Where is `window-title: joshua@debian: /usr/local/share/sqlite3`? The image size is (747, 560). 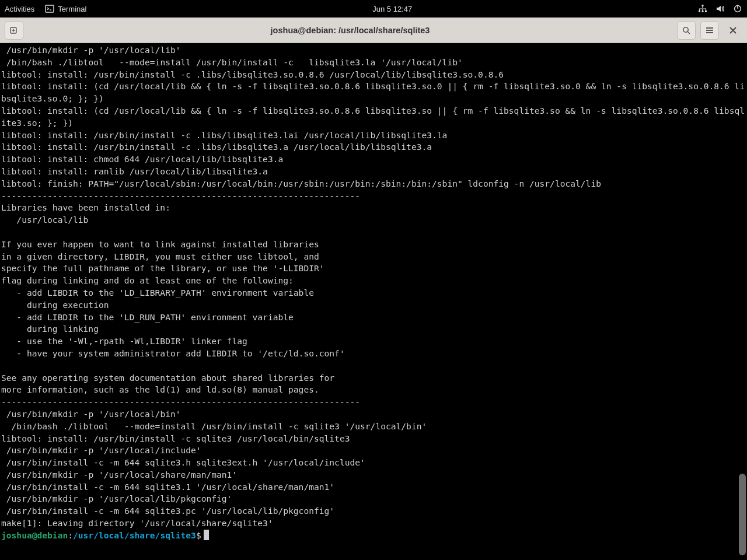
window-title: joshua@debian: /usr/local/share/sqlite3 is located at coordinates (350, 30).